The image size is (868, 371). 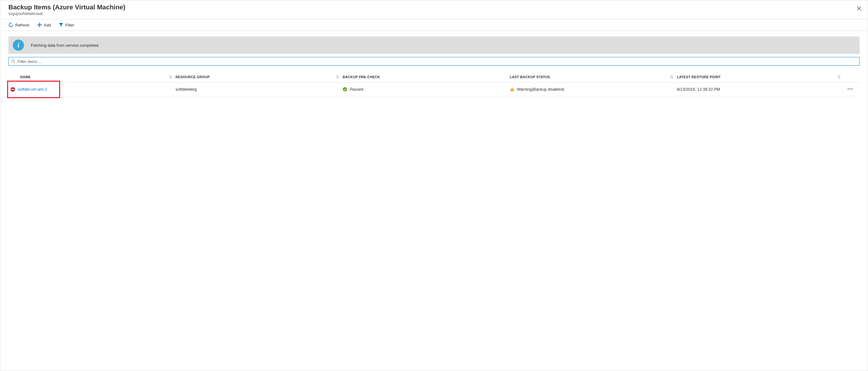 I want to click on column-label: LAST BACKUP STATUS, so click(x=530, y=77).